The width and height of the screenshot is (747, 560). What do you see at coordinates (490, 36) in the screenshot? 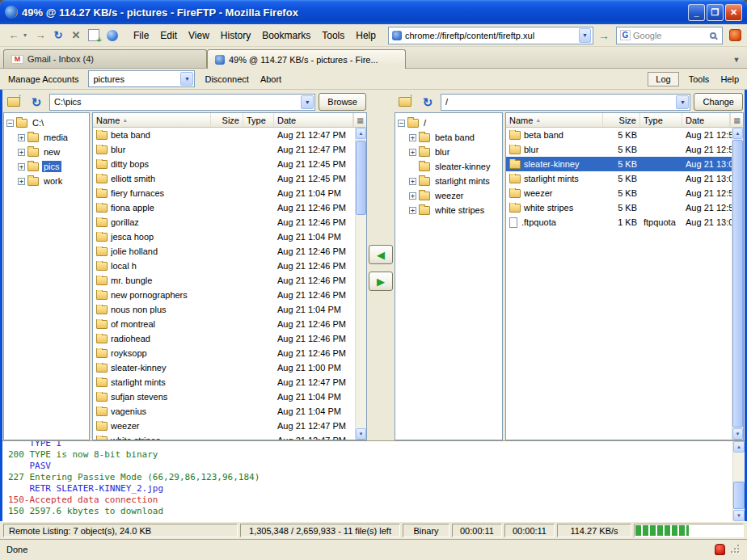
I see `url-input` at bounding box center [490, 36].